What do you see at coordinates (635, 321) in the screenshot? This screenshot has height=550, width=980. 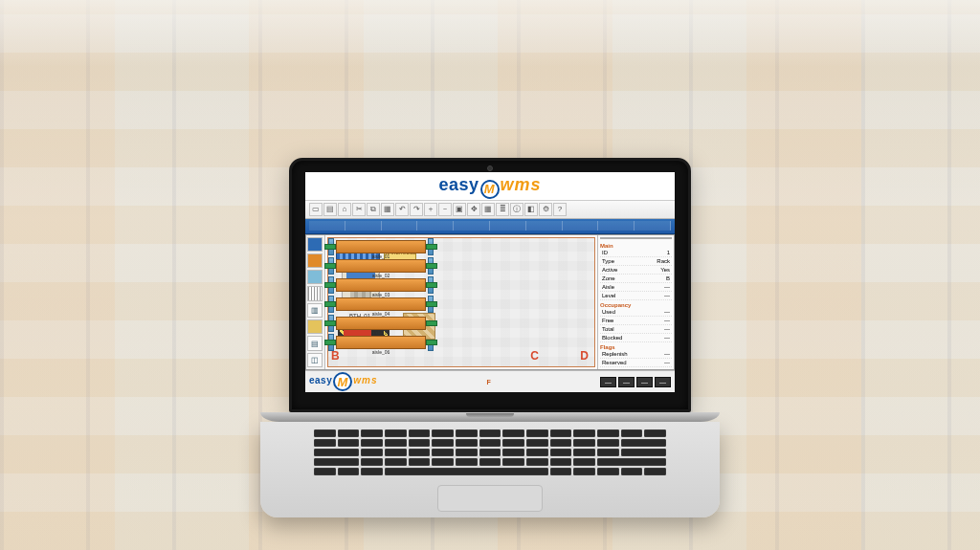 I see `panel-row: Free—` at bounding box center [635, 321].